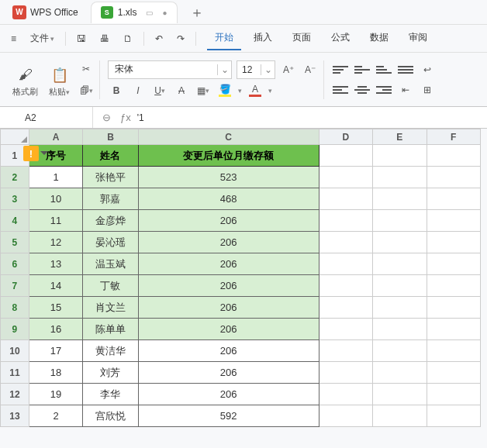 The width and height of the screenshot is (487, 448). I want to click on cell: 晏沁瑶, so click(111, 243).